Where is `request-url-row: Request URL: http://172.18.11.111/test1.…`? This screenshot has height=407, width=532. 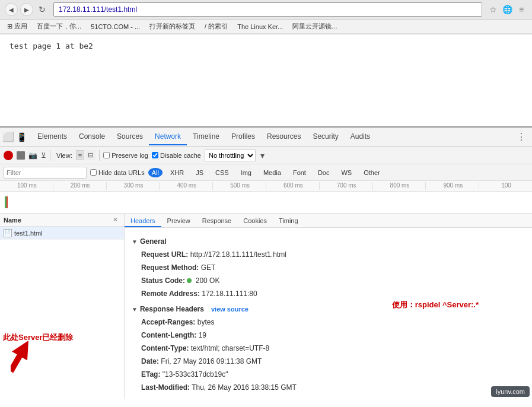
request-url-row: Request URL: http://172.18.11.111/test1.… is located at coordinates (329, 255).